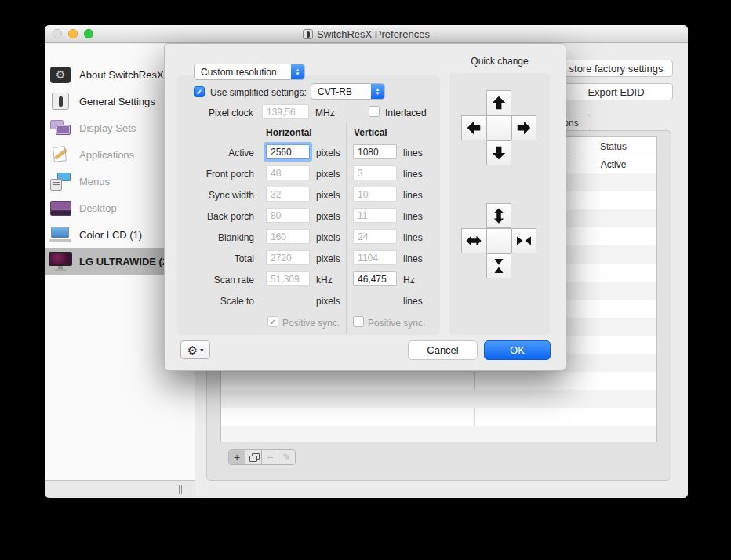 This screenshot has width=731, height=560. Describe the element at coordinates (409, 280) in the screenshot. I see `unit-label: Hz` at that location.